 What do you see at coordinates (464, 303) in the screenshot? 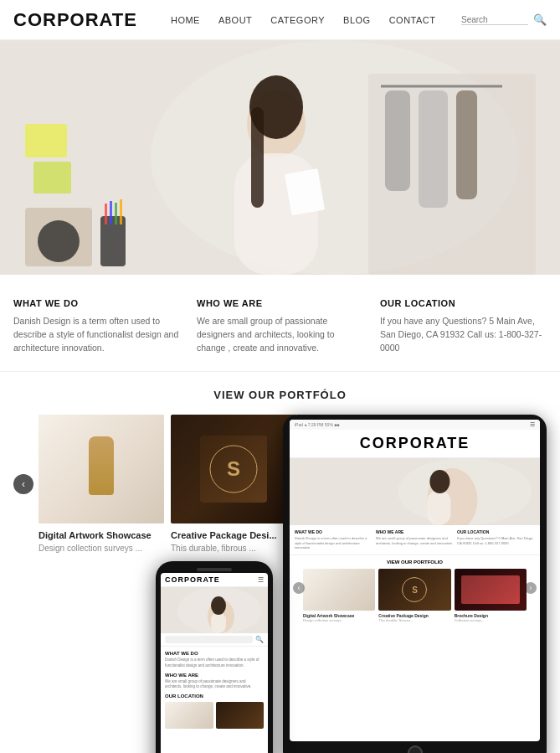
I see `info-col-3-title: OUR LOCATION` at bounding box center [464, 303].